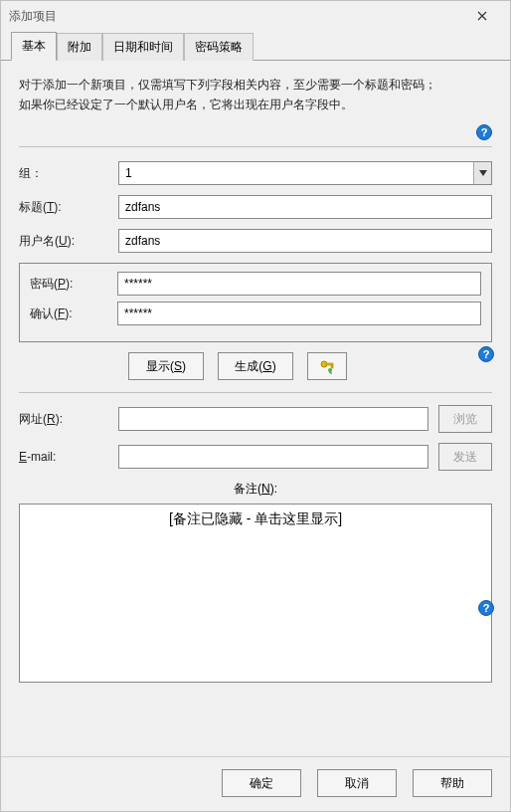 The image size is (511, 812). I want to click on label-email: E-mail:, so click(69, 457).